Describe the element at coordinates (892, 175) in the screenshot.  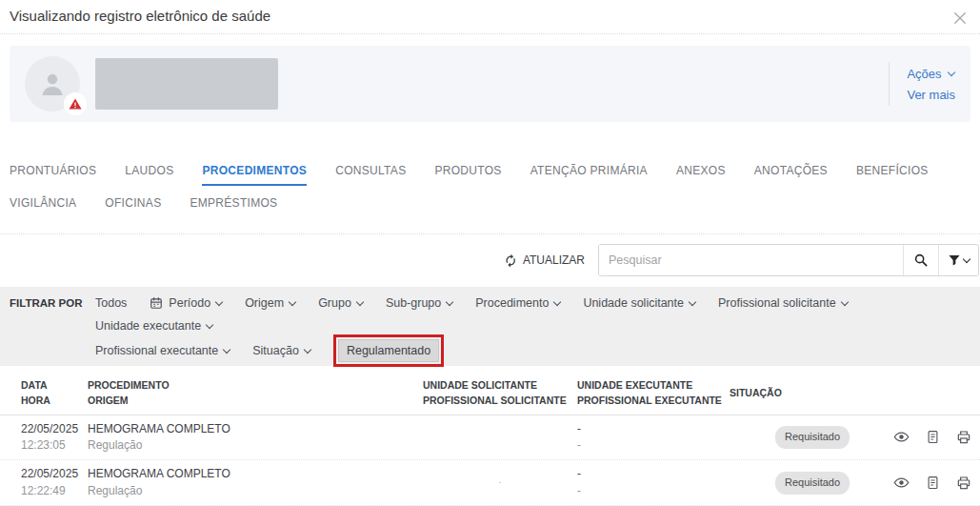
I see `tab-beneficios: BENEFÍCIOS` at that location.